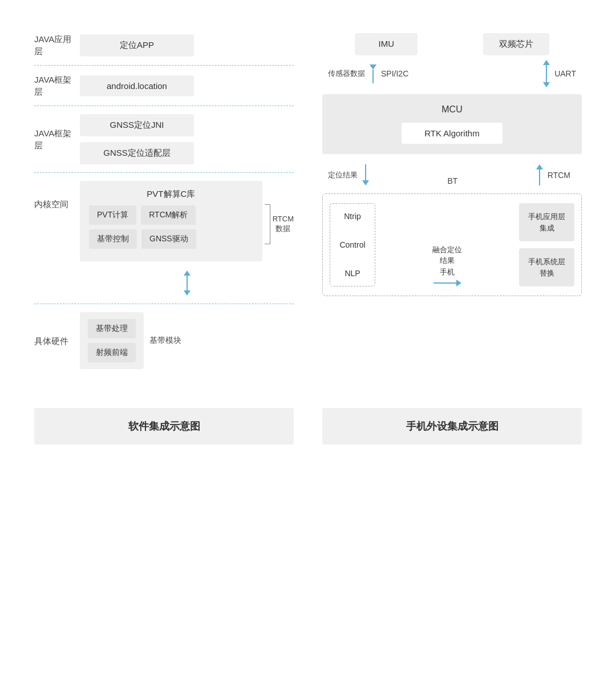 The image size is (616, 695). I want to click on divider2, so click(164, 106).